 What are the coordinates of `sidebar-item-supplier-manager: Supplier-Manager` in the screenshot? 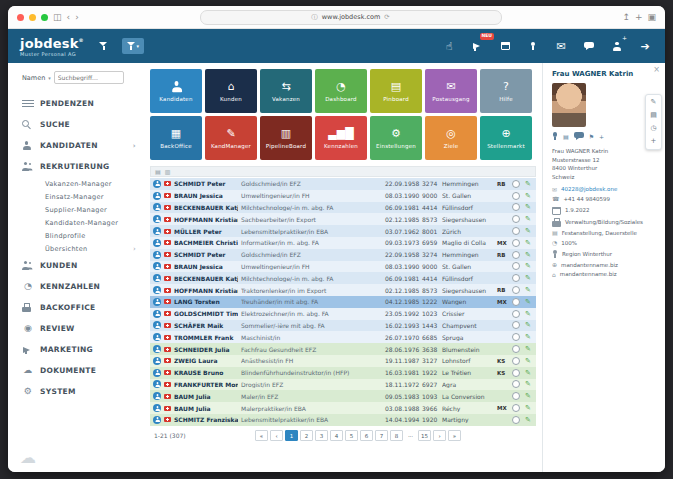 It's located at (83, 210).